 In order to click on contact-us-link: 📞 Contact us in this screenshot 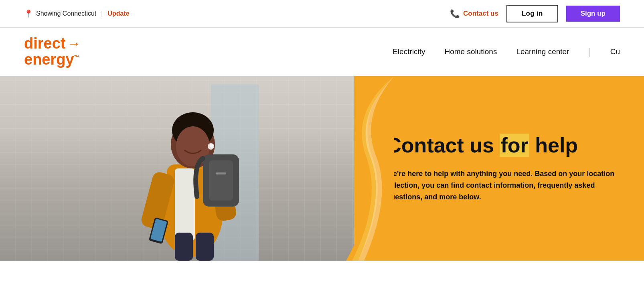, I will do `click(474, 14)`.